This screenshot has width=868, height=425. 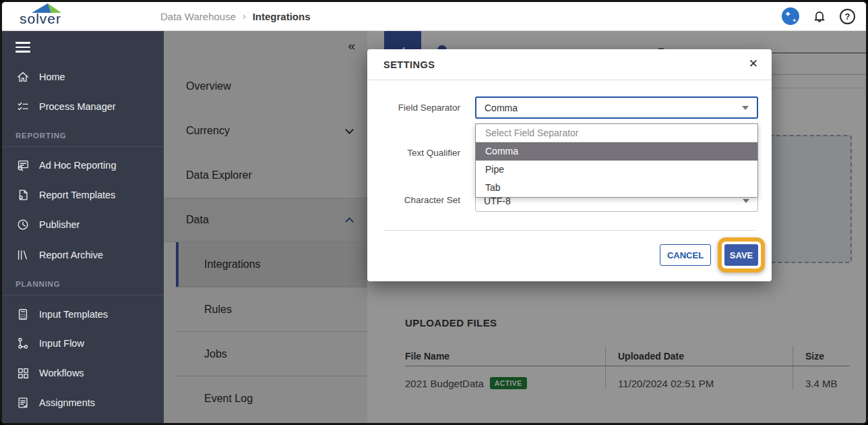 I want to click on help-glyph: ?, so click(x=848, y=16).